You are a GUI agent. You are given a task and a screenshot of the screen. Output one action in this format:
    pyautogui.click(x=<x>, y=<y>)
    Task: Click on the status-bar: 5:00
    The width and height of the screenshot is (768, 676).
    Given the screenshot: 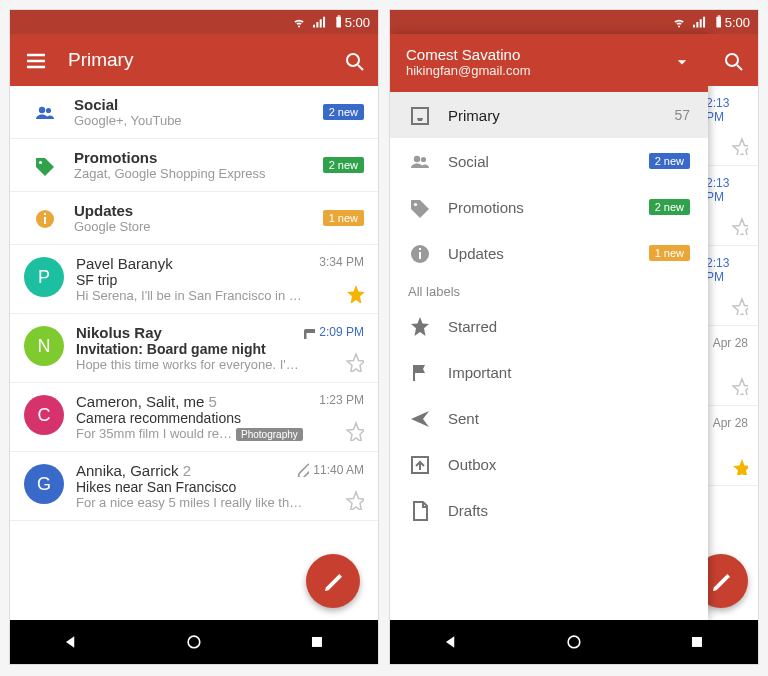 What is the action you would take?
    pyautogui.click(x=194, y=22)
    